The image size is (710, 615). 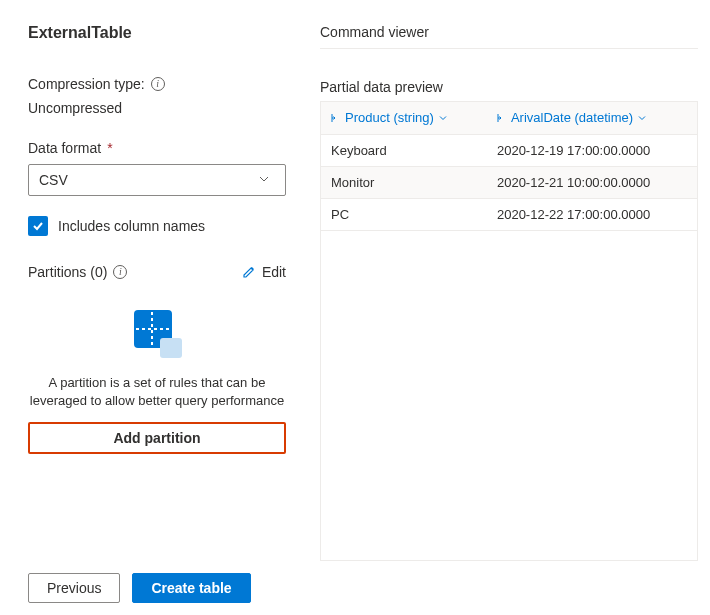 What do you see at coordinates (110, 148) in the screenshot?
I see `required-asterisk: *` at bounding box center [110, 148].